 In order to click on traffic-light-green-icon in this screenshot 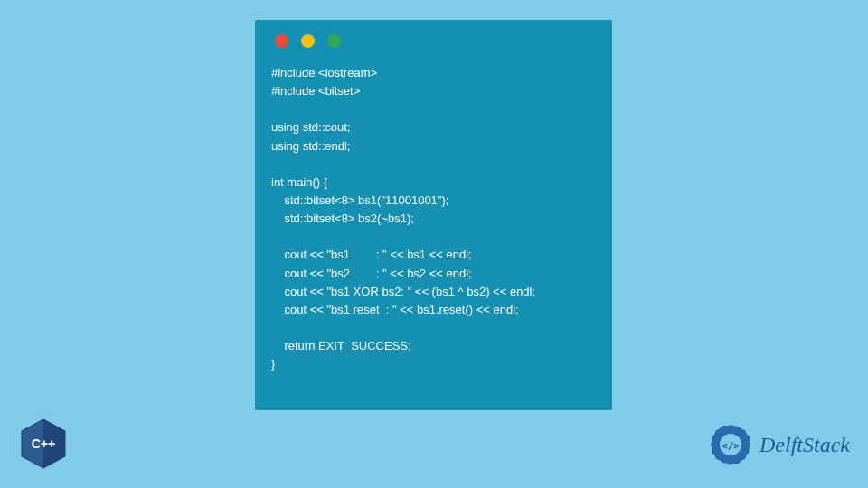, I will do `click(335, 42)`.